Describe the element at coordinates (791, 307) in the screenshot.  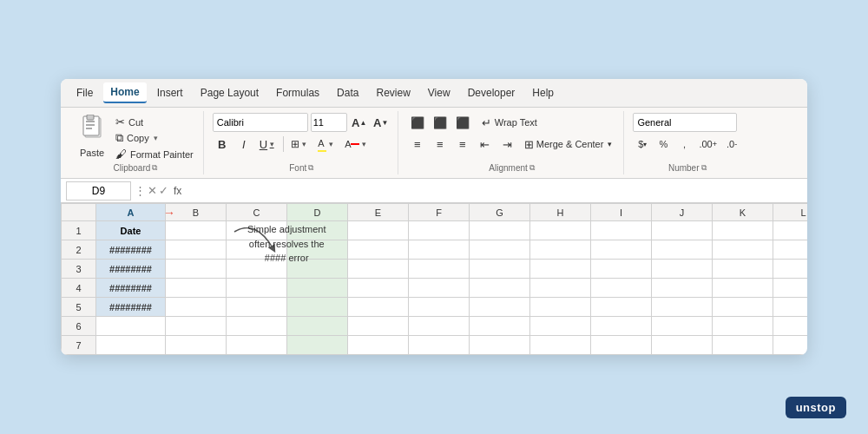
I see `cell-l5` at that location.